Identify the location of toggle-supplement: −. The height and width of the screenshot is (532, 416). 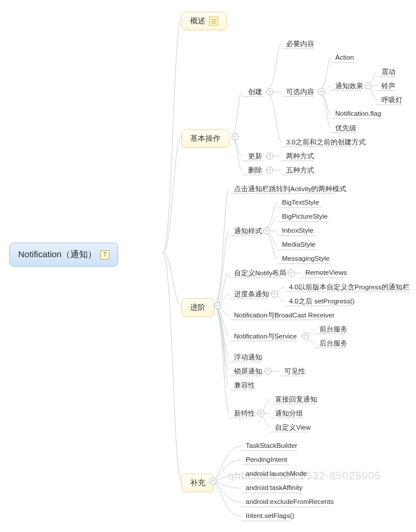
(213, 481).